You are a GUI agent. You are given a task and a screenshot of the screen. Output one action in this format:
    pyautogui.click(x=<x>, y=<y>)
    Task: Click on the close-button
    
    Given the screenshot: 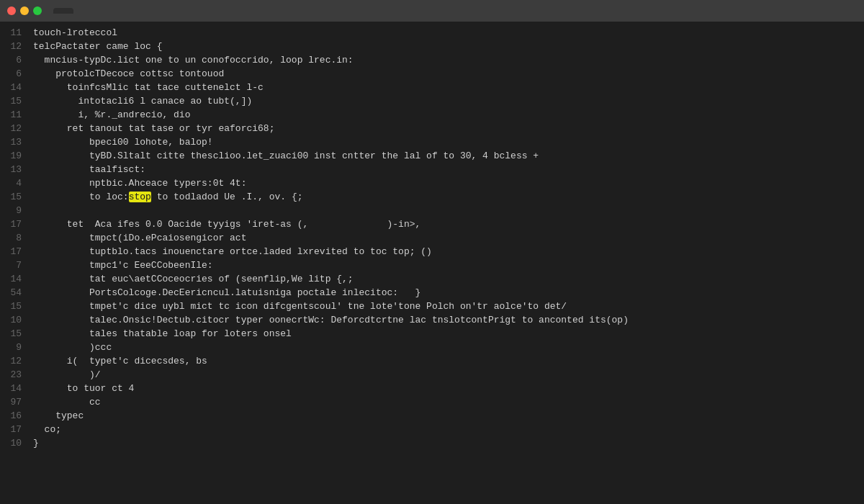 What is the action you would take?
    pyautogui.click(x=12, y=11)
    